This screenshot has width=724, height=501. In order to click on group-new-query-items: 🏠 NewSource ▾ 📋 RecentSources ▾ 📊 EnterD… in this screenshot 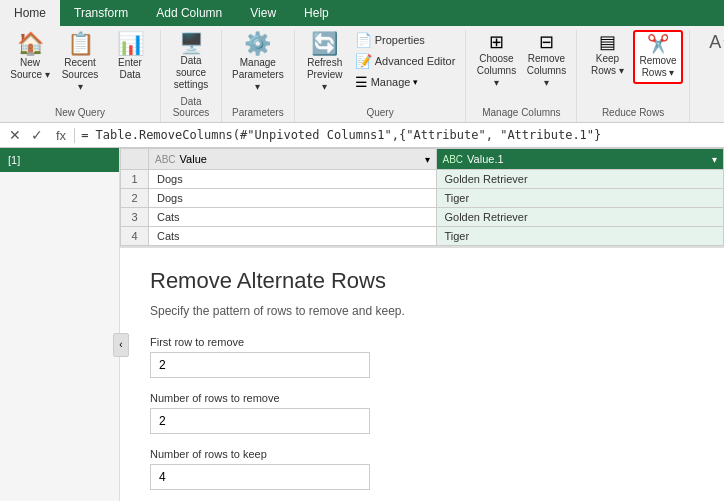, I will do `click(80, 68)`.